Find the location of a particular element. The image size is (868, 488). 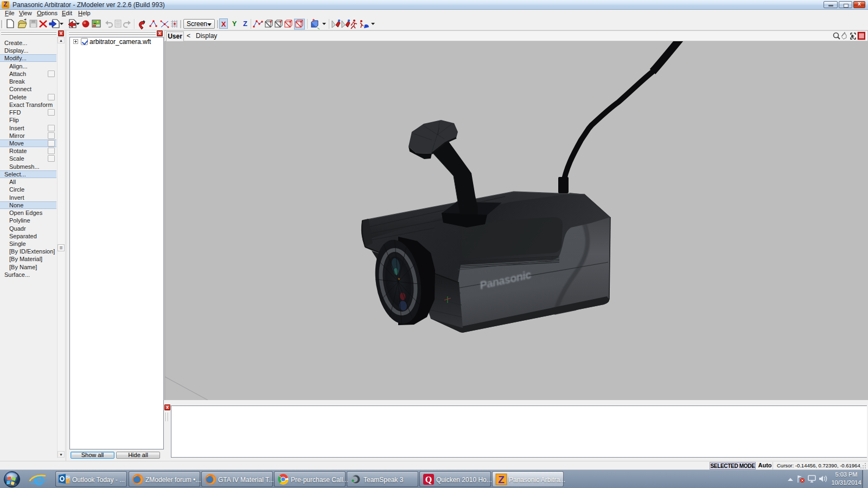

svg-text: Z is located at coordinates (501, 480).